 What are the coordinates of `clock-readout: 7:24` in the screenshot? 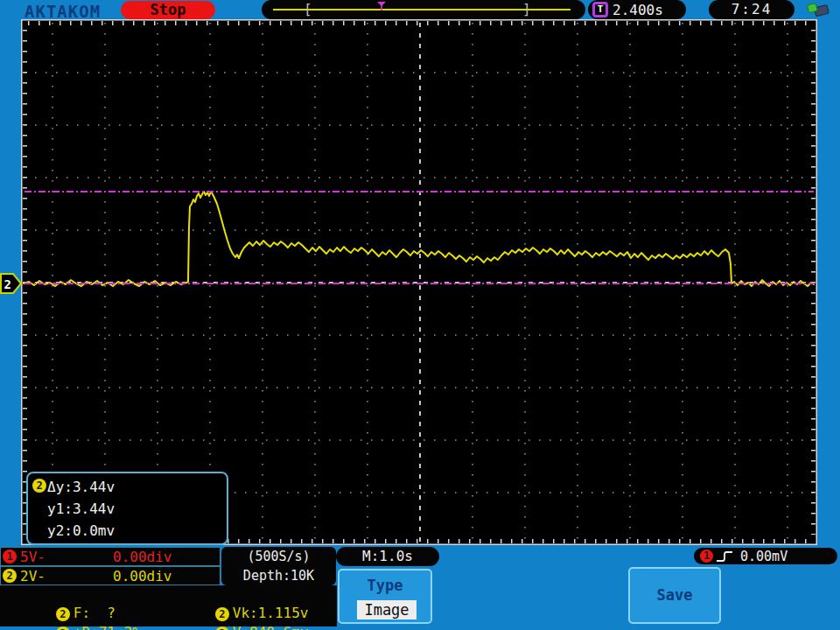 It's located at (752, 10).